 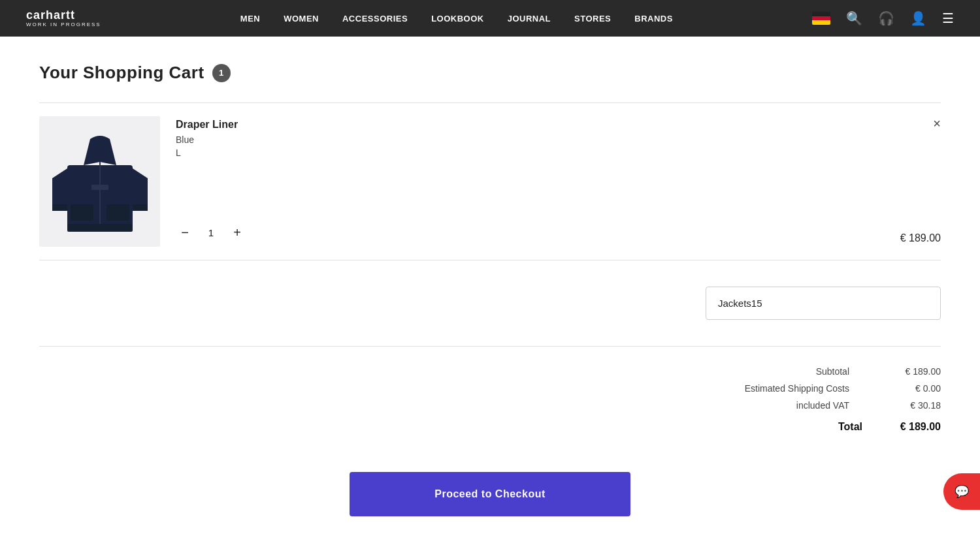 I want to click on shipping-value: € 0.00, so click(x=915, y=388).